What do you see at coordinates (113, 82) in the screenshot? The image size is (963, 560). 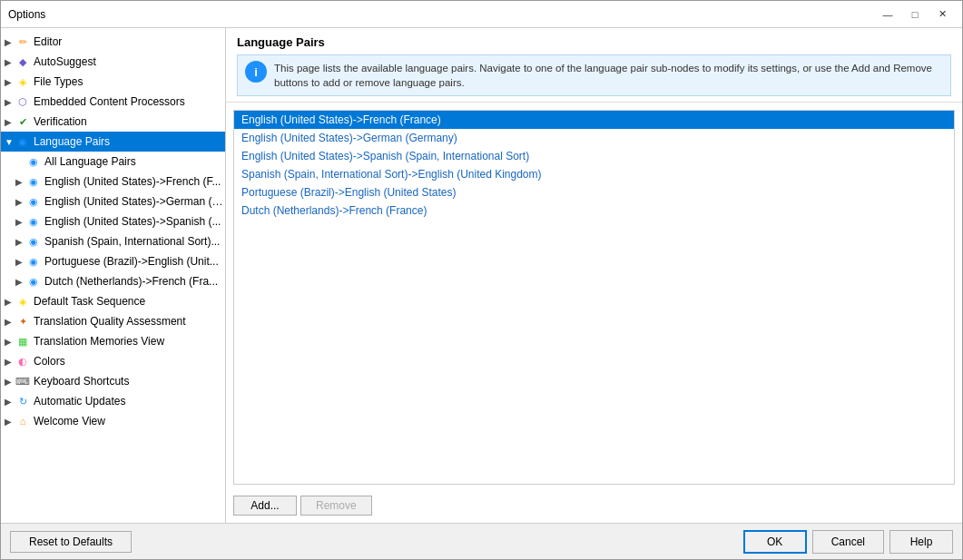 I see `sidebar-item-filetypes: ▶◈File Types` at bounding box center [113, 82].